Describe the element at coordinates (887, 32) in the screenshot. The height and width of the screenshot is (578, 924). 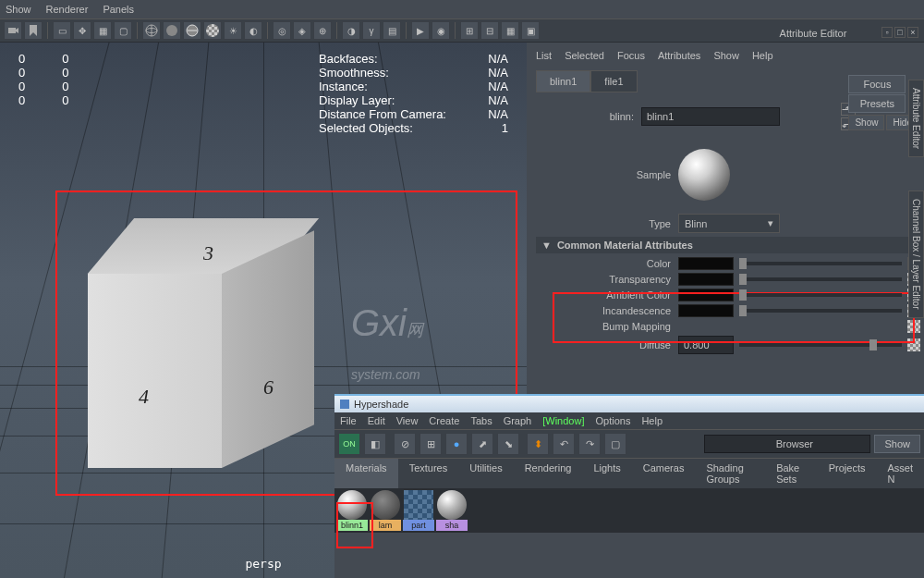
I see `dock-icon: ▫` at that location.